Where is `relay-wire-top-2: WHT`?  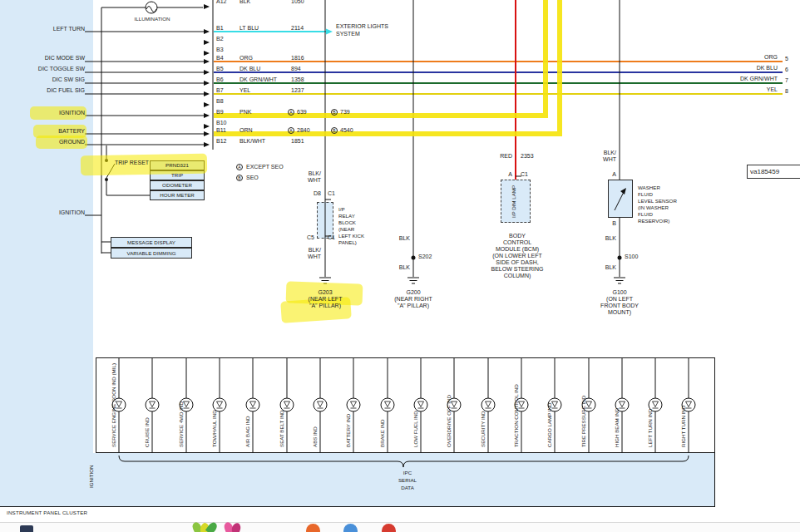
relay-wire-top-2: WHT is located at coordinates (304, 180).